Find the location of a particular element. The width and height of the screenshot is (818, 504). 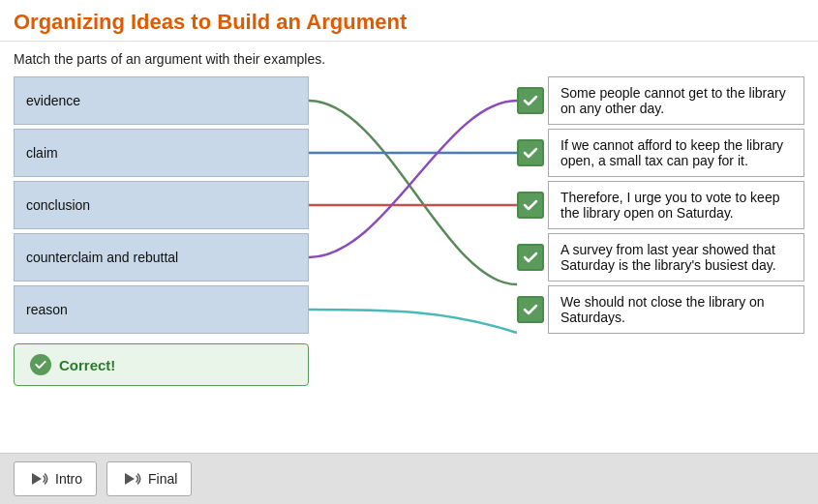

instruction-text: Match the parts of an argument with thei… is located at coordinates (409, 59).